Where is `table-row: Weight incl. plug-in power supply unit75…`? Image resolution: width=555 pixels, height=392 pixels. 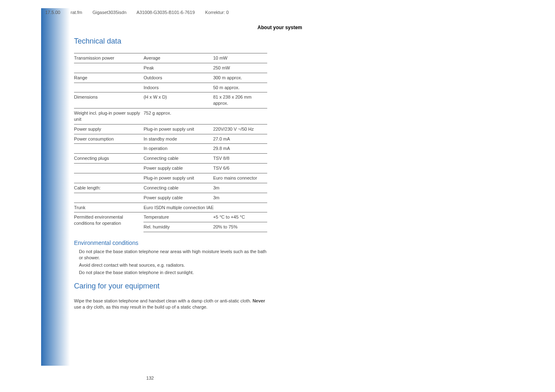
table-row: Weight incl. plug-in power supply unit75… is located at coordinates (171, 117).